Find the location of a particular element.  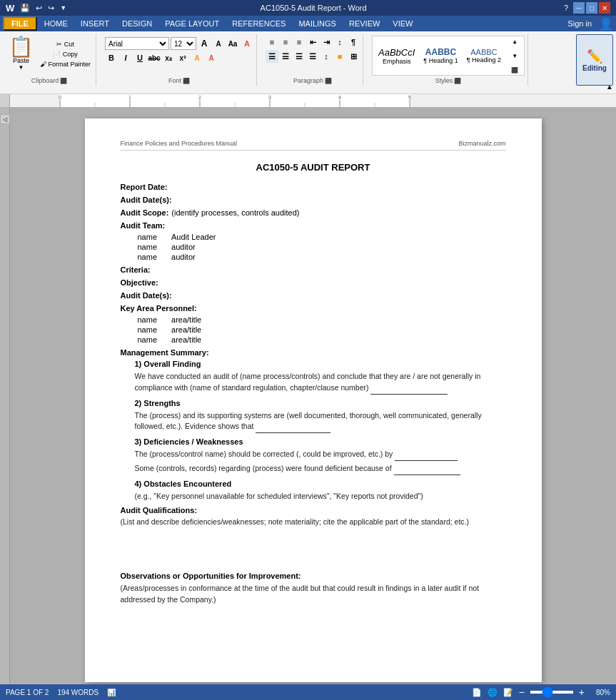

home-menu: HOME is located at coordinates (56, 24).